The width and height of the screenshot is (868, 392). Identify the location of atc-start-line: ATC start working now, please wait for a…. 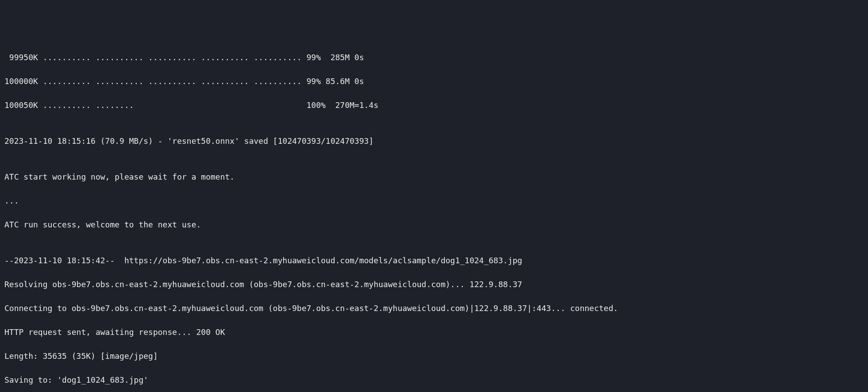
(434, 177).